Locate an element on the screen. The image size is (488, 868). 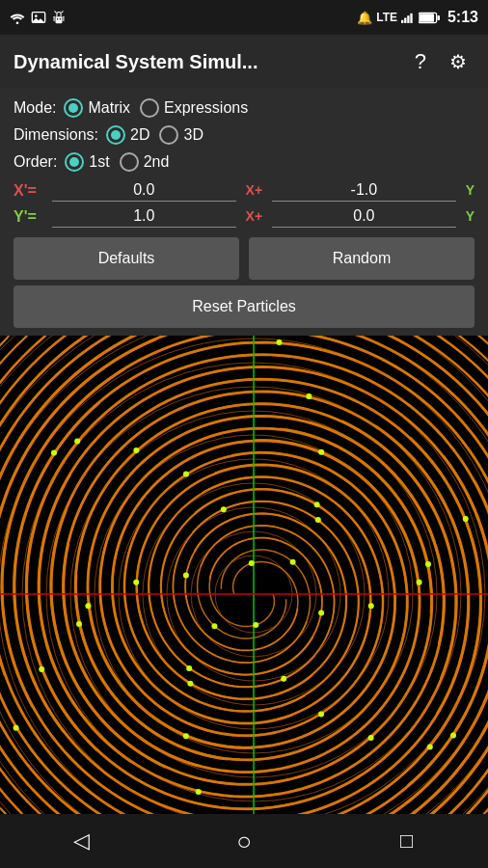
mode-matrix-label: Matrix is located at coordinates (109, 108).